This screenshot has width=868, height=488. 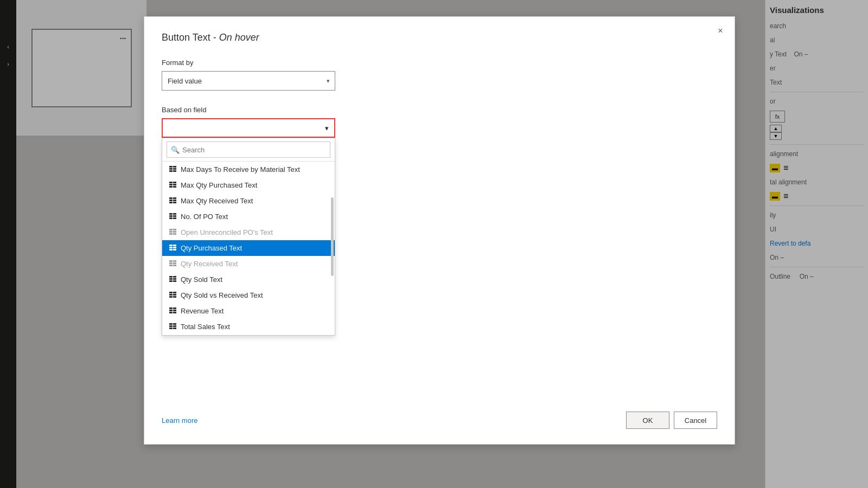 What do you see at coordinates (219, 185) in the screenshot?
I see `item-label: Max Qty Purchased Text` at bounding box center [219, 185].